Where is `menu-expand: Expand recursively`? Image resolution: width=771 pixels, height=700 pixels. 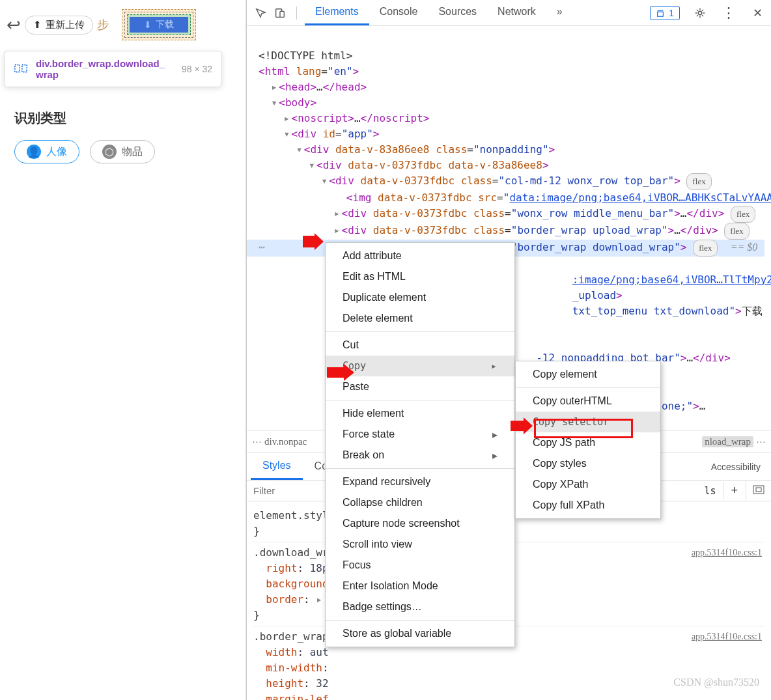
menu-expand: Expand recursively is located at coordinates (420, 482).